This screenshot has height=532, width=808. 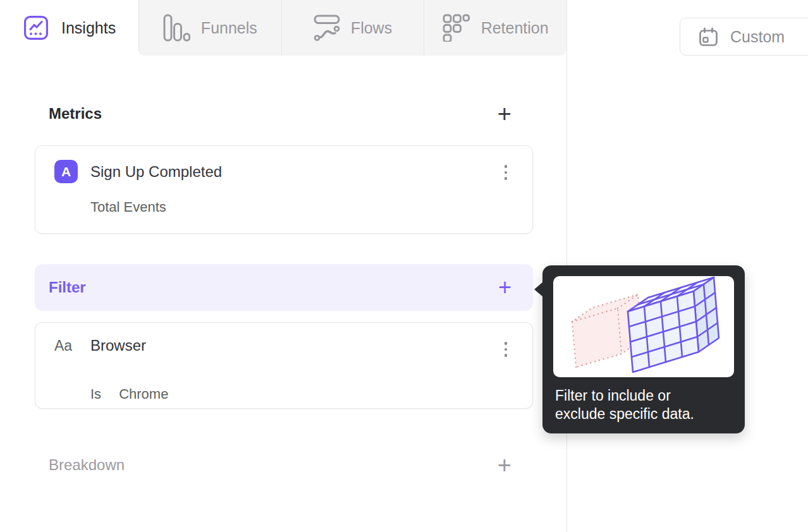 I want to click on filter-card: Aa Browser IsChrome, so click(x=284, y=365).